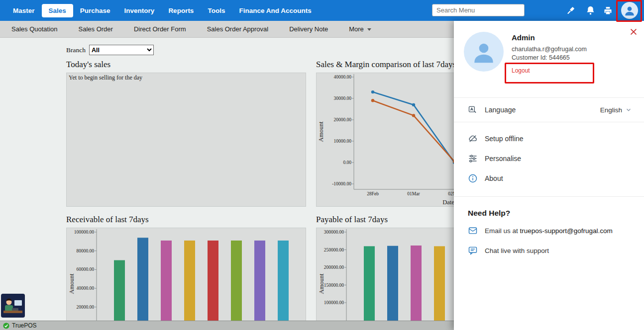 This screenshot has height=330, width=644. I want to click on submenu-direct-order-form: Direct Order Form, so click(160, 29).